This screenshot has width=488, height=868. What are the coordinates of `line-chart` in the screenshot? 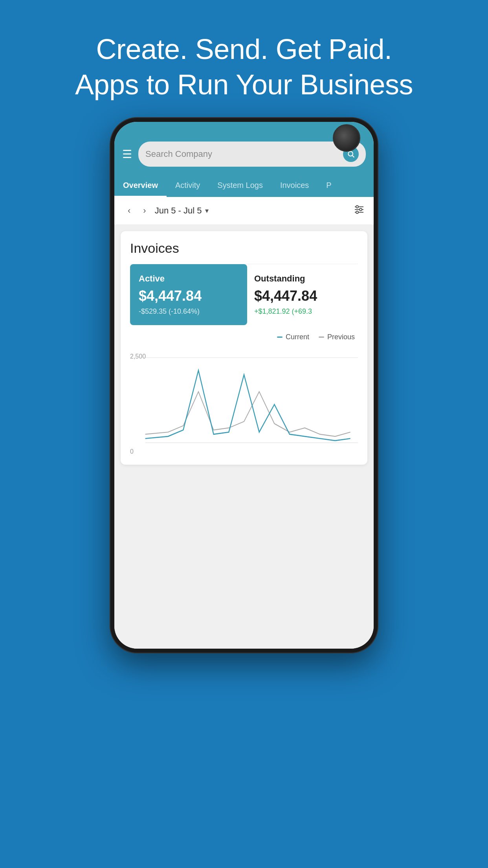 It's located at (244, 400).